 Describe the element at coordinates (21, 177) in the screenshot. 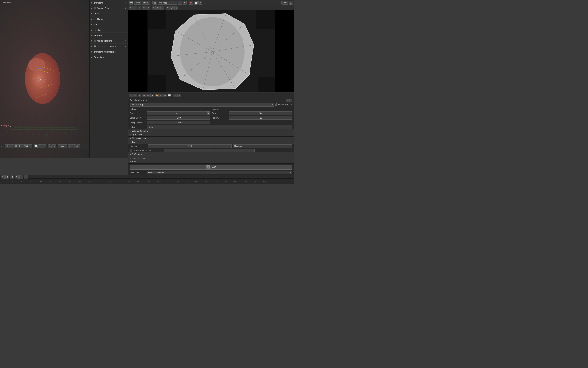

I see `timeline-step-fwd: ⏵` at that location.